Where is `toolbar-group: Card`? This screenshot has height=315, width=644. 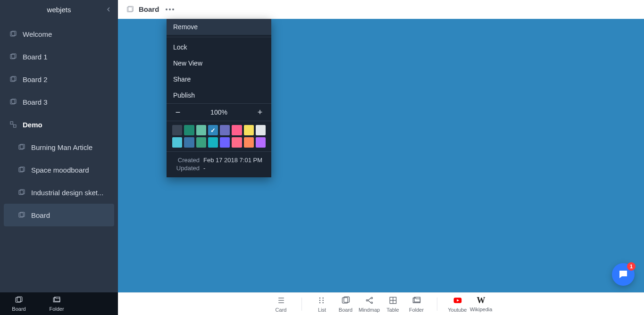
toolbar-group: Card is located at coordinates (281, 304).